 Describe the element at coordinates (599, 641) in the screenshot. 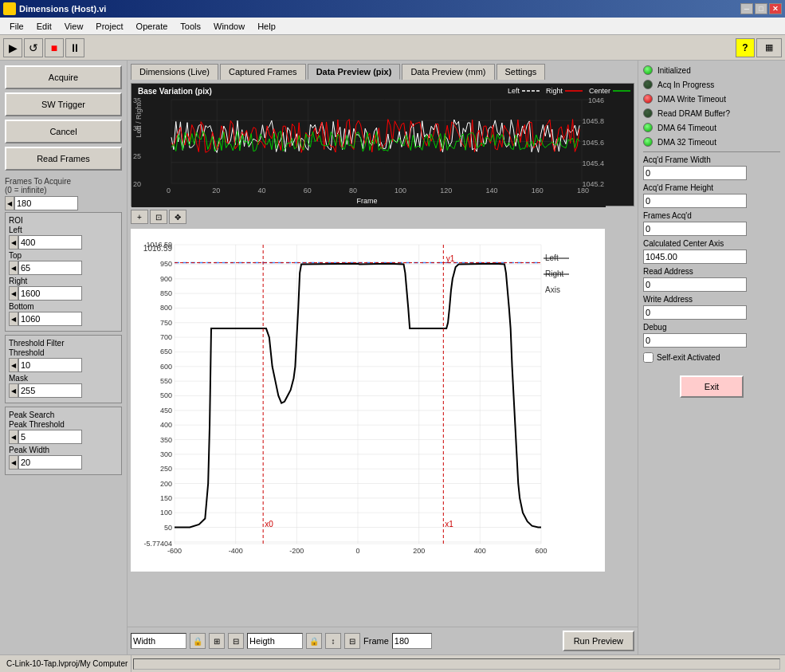

I see `run-preview-button: Run Preview` at that location.